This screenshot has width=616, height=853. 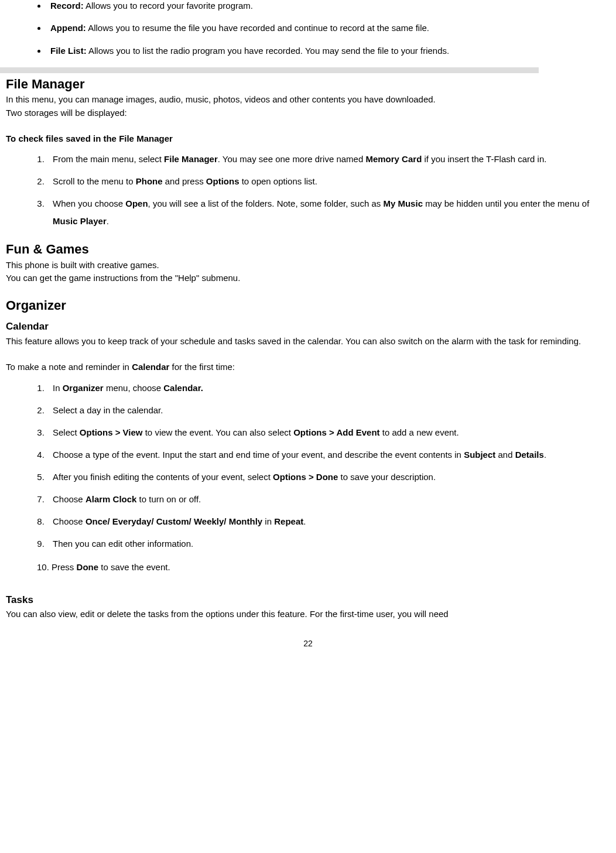 I want to click on bullet-label: Append:, so click(x=68, y=28).